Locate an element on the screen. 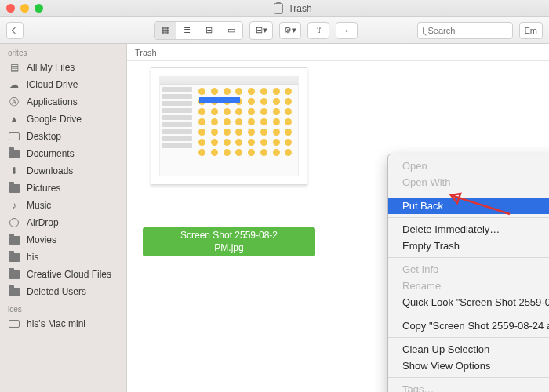 This screenshot has height=392, width=549. close-button is located at coordinates (11, 8).